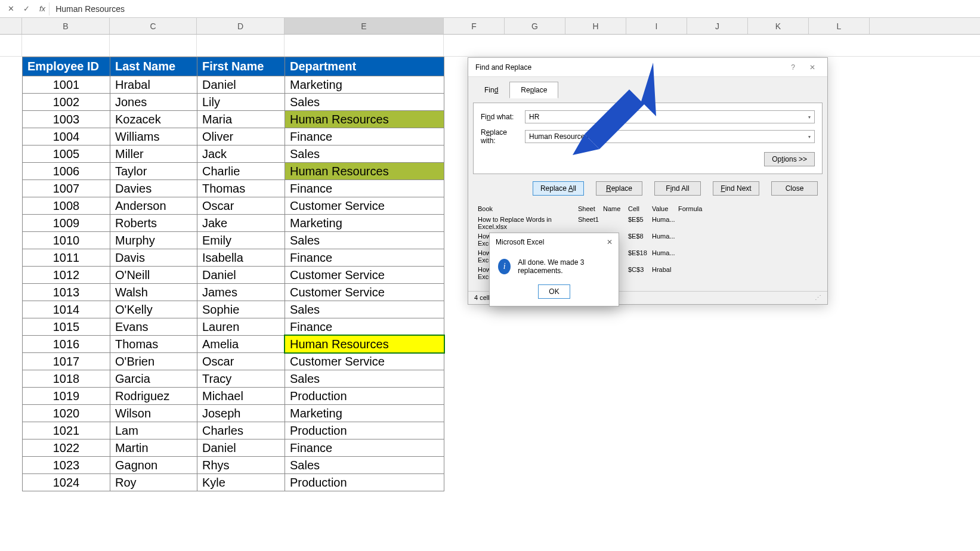  Describe the element at coordinates (154, 85) in the screenshot. I see `cell: Hrabal` at that location.